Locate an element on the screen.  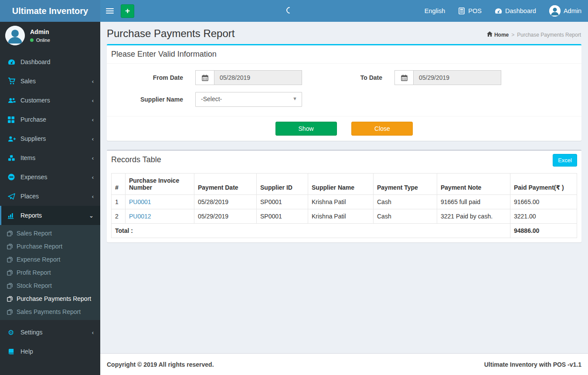
invoice-link: PU0001 is located at coordinates (140, 202).